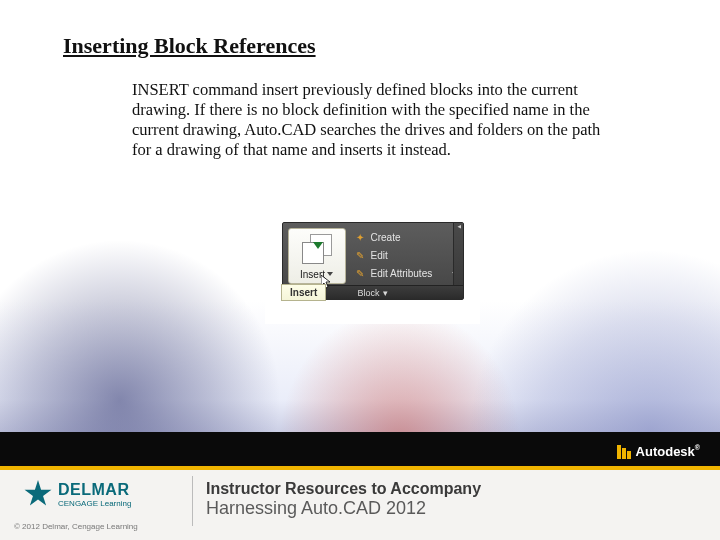  I want to click on delmar-line2: CENGAGE Learning, so click(94, 504).